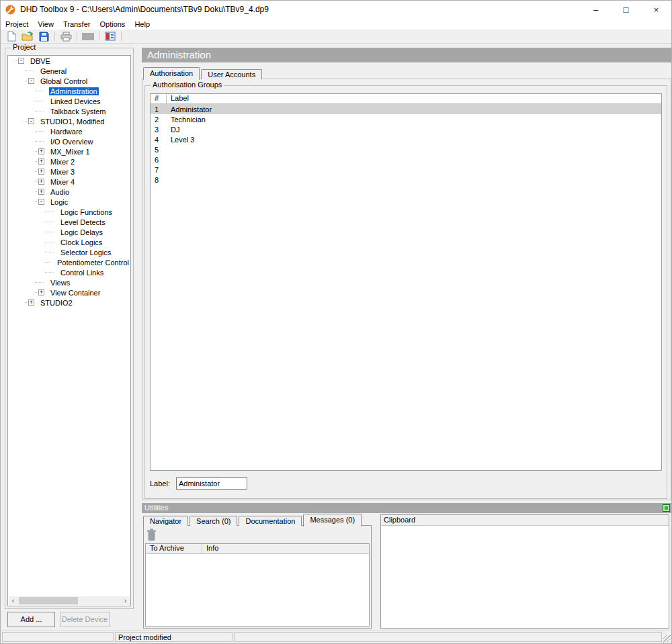 The width and height of the screenshot is (672, 644). Describe the element at coordinates (31, 619) in the screenshot. I see `add-button: Add ...` at that location.